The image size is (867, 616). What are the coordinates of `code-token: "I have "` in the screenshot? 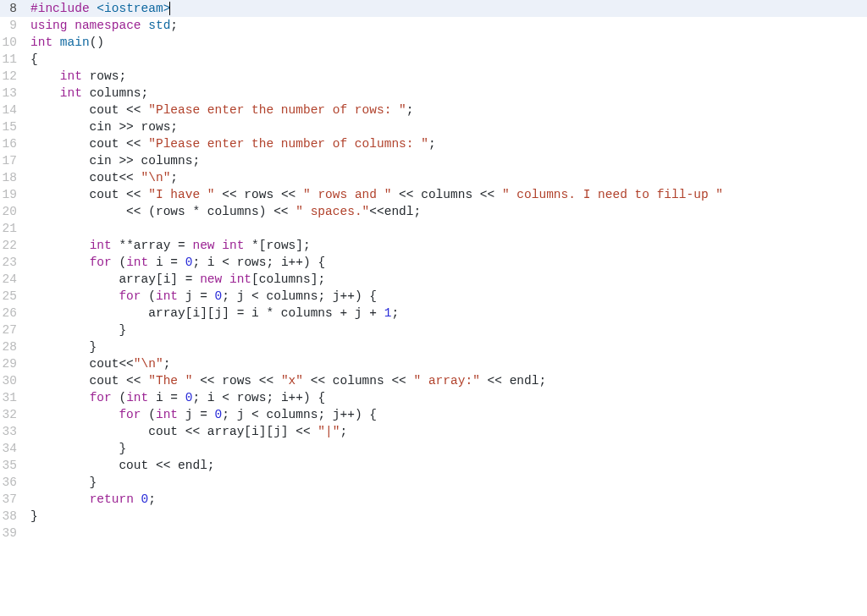 It's located at (181, 195).